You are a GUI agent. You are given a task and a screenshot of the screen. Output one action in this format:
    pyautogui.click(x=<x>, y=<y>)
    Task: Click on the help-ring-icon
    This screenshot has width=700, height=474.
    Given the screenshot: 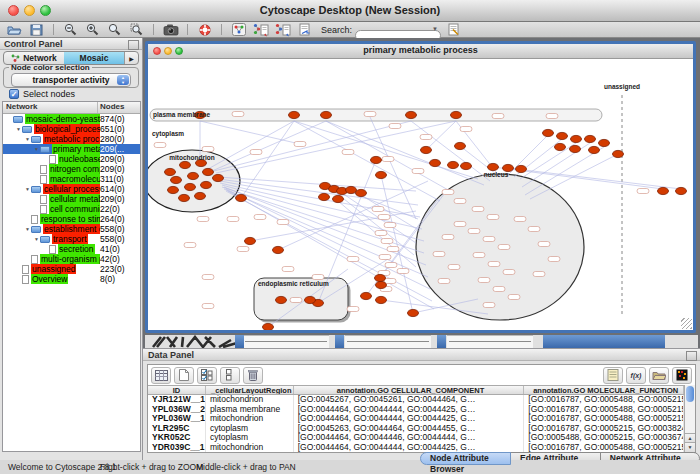 What is the action you would take?
    pyautogui.click(x=204, y=30)
    